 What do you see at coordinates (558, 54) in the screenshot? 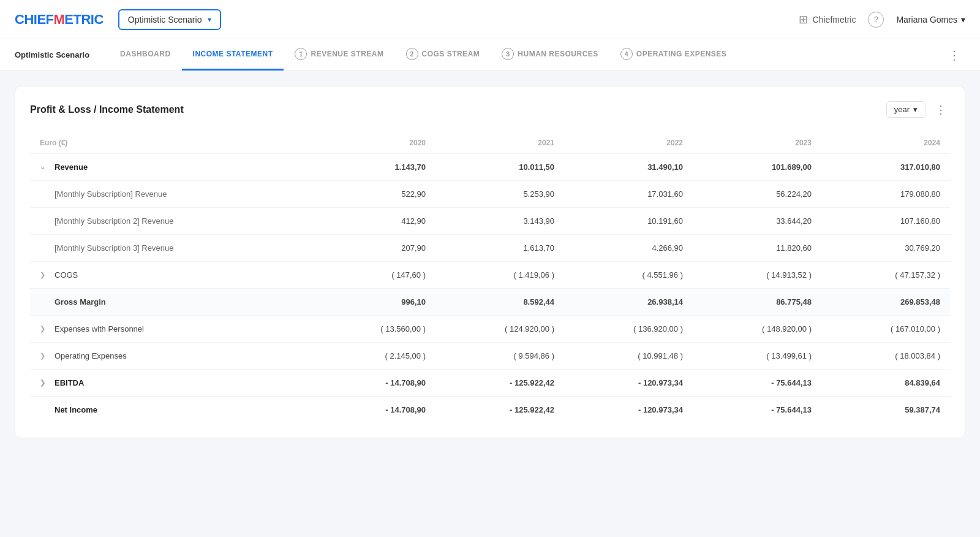
I see `tab-human-resources-label: HUMAN RESOURCES` at bounding box center [558, 54].